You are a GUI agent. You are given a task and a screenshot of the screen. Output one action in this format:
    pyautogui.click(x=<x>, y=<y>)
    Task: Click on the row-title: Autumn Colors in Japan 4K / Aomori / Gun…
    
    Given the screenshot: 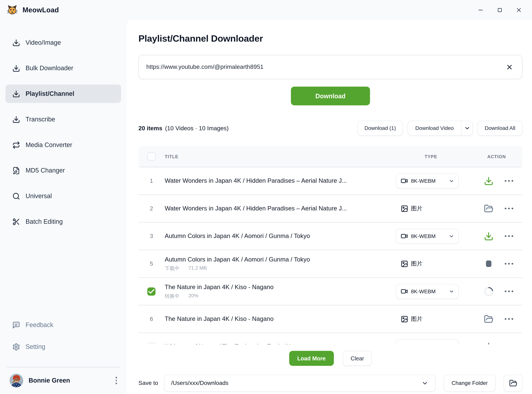 What is the action you would take?
    pyautogui.click(x=281, y=259)
    